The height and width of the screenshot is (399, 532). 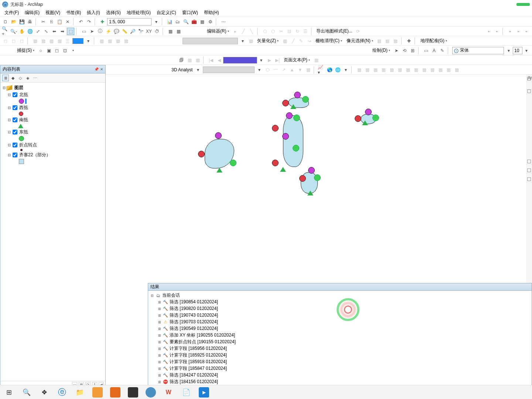 What do you see at coordinates (24, 120) in the screenshot?
I see `layer-name: 南抵` at bounding box center [24, 120].